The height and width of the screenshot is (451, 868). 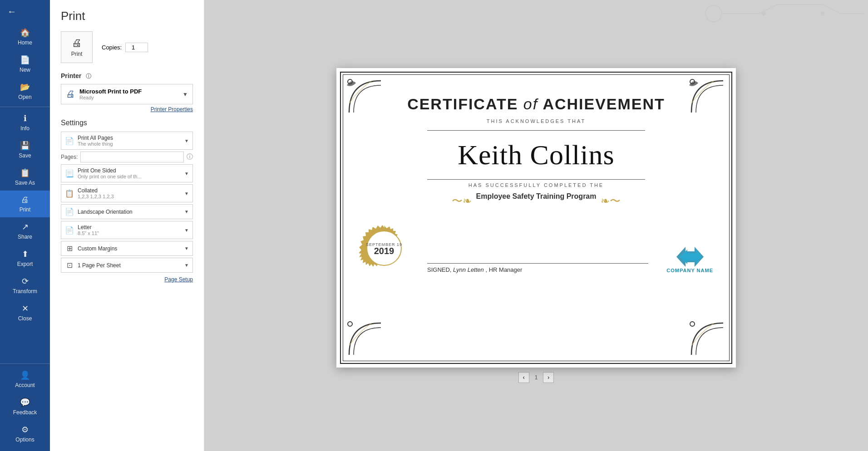 What do you see at coordinates (25, 64) in the screenshot?
I see `sidebar-item-new: 📄 New` at bounding box center [25, 64].